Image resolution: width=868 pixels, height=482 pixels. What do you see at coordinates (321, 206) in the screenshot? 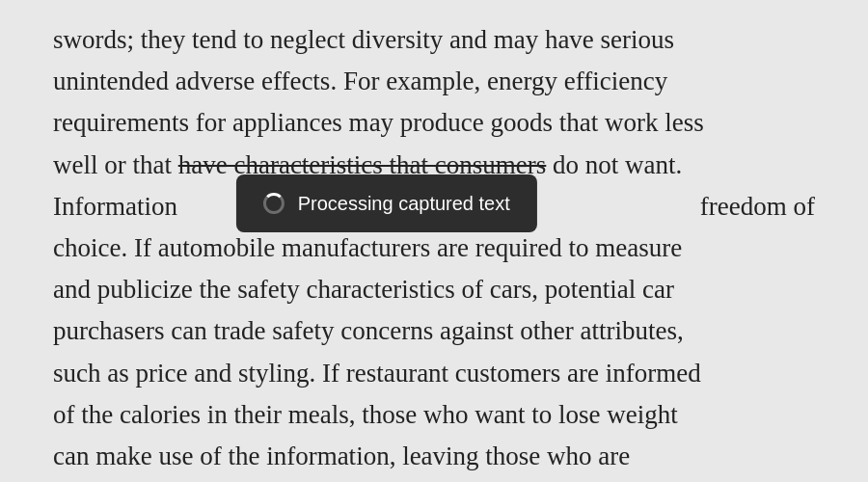
I see `line5: Information Processing captured text fre…` at bounding box center [321, 206].